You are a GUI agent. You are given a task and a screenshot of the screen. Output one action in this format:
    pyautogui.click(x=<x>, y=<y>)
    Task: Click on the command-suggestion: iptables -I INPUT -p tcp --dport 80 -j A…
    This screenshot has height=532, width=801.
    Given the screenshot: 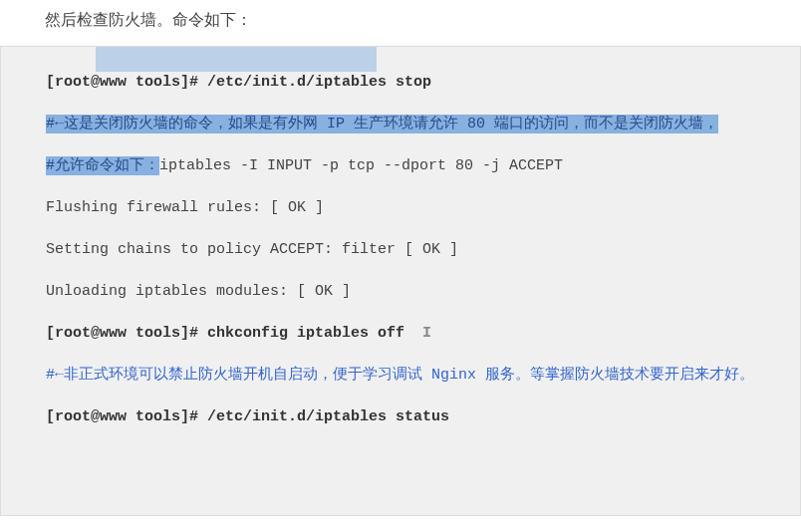 What is the action you would take?
    pyautogui.click(x=361, y=165)
    